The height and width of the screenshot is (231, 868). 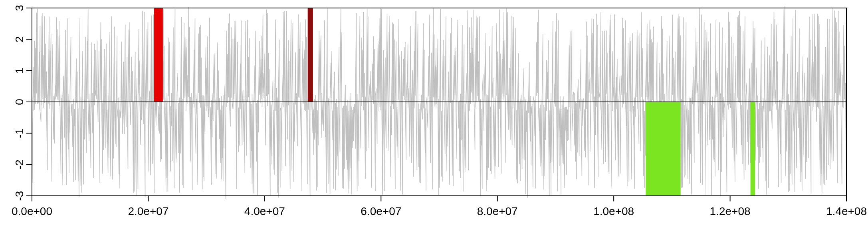 I want to click on x-tick-label: 0.0e+00, so click(x=32, y=211).